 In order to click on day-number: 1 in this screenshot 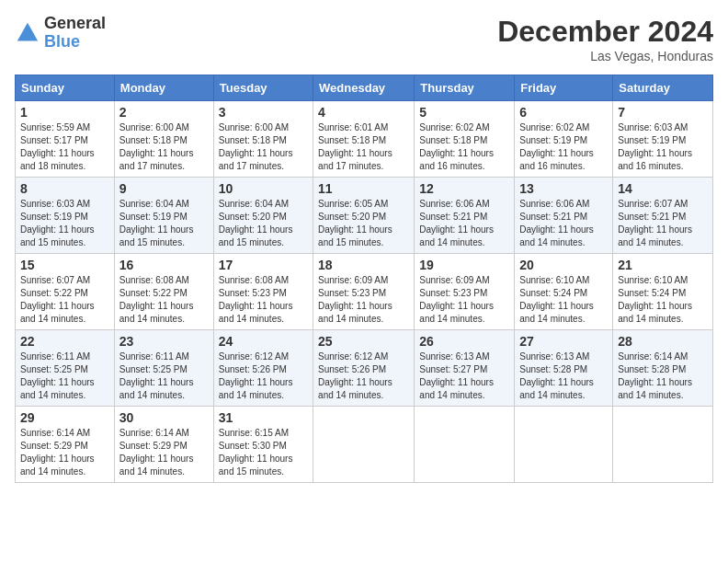, I will do `click(64, 112)`.